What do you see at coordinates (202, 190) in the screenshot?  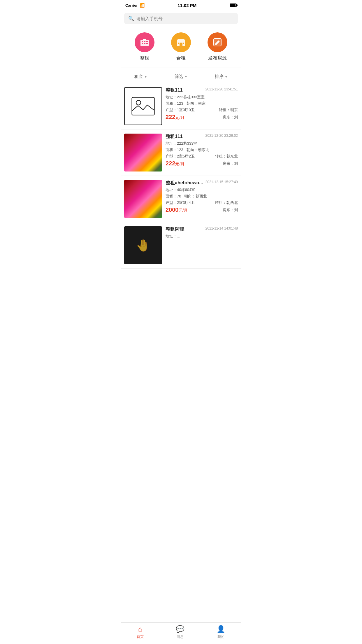 I see `listing-address-3: 地址：40栋604室` at bounding box center [202, 190].